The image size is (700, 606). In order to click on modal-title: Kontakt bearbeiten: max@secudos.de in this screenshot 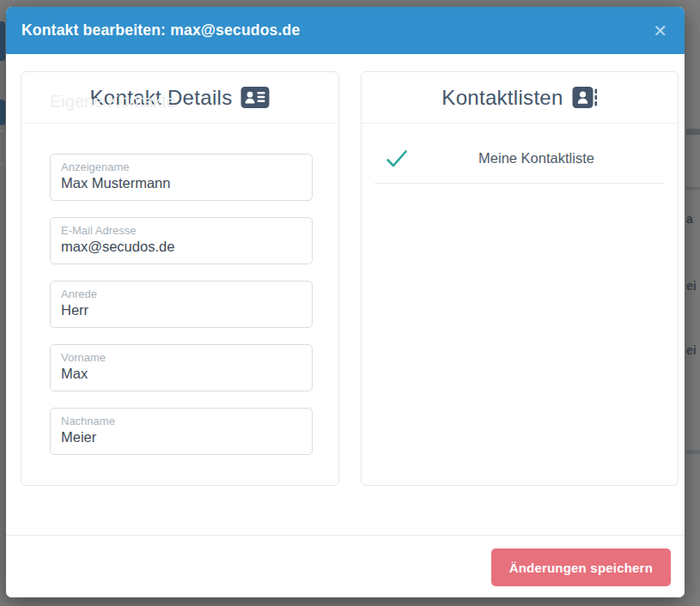, I will do `click(161, 31)`.